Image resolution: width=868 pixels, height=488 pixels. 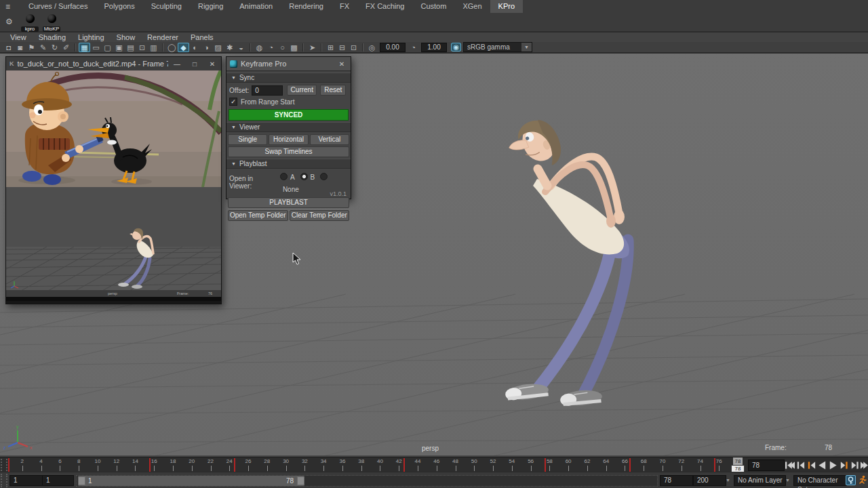 What do you see at coordinates (289, 115) in the screenshot?
I see `synced-status-button: SYNCED` at bounding box center [289, 115].